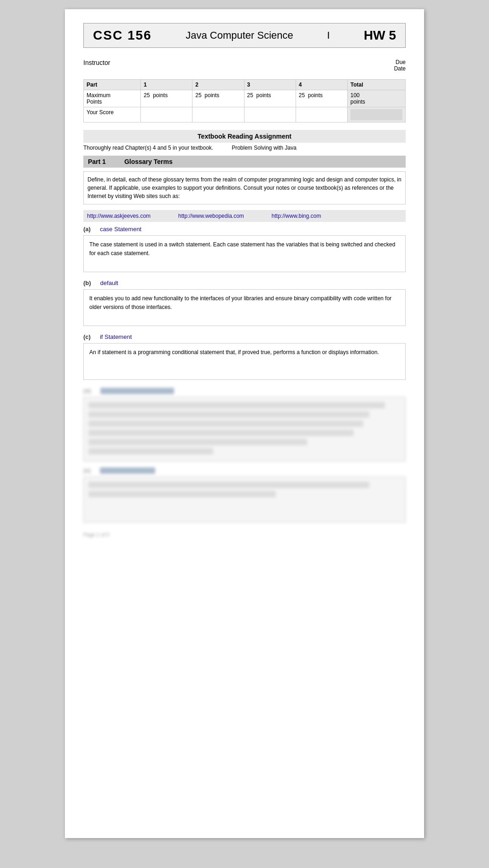 The image size is (489, 868). Describe the element at coordinates (87, 337) in the screenshot. I see `question-c-letter: (c)` at that location.